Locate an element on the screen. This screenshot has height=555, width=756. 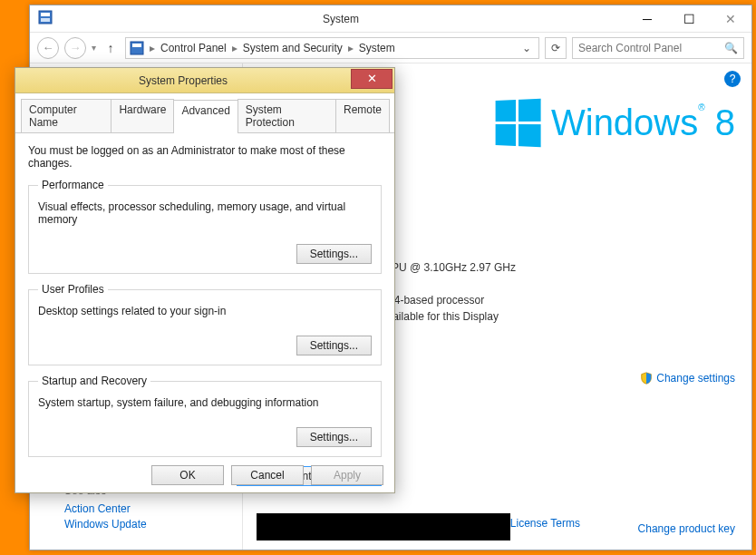
performance-group: Performance Visual effects, processor sc… is located at coordinates (205, 227).